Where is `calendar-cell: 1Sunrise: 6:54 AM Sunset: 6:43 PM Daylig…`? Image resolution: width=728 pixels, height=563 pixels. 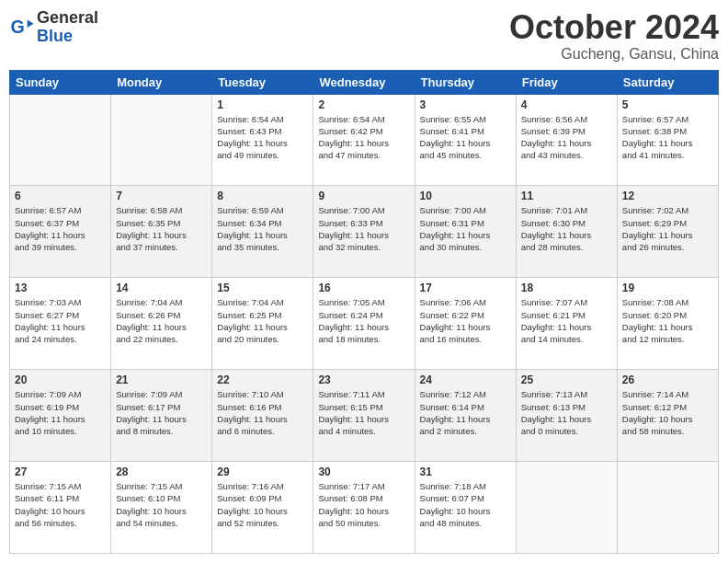 calendar-cell: 1Sunrise: 6:54 AM Sunset: 6:43 PM Daylig… is located at coordinates (263, 140).